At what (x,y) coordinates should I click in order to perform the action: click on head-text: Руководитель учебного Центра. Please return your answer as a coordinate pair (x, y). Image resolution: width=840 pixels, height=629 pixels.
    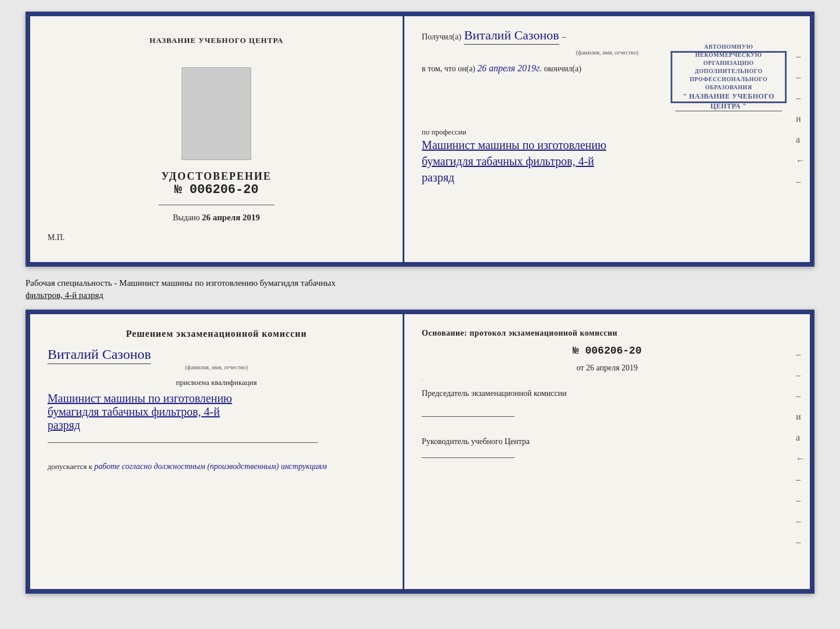
    Looking at the image, I should click on (476, 442).